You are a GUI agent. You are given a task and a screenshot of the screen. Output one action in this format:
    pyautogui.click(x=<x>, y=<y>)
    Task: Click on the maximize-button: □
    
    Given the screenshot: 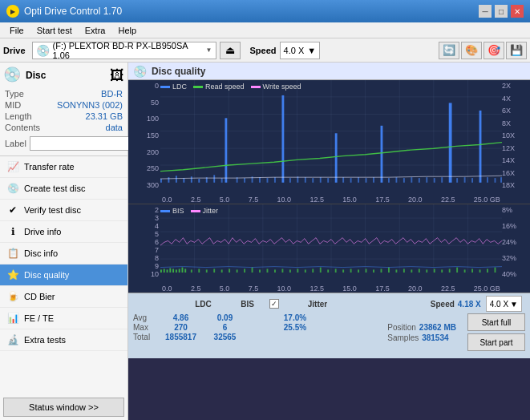 What is the action you would take?
    pyautogui.click(x=501, y=11)
    